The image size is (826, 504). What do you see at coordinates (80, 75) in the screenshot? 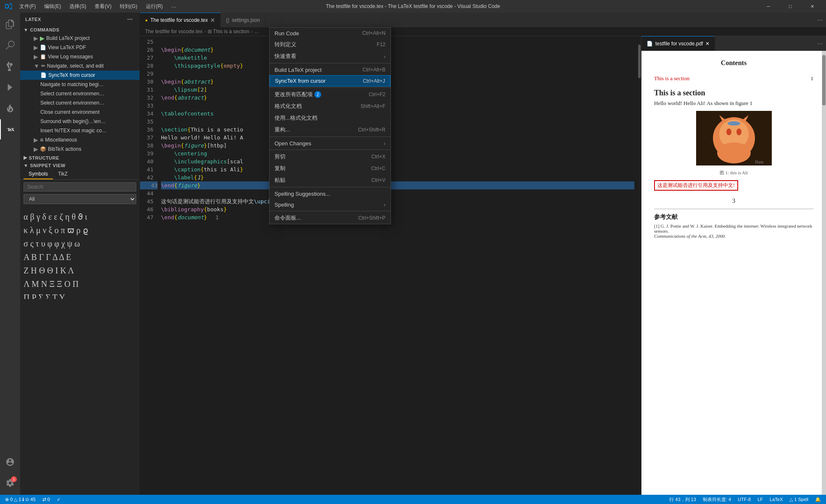
I see `synctex-item: 📄 SyncTeX from cursor` at bounding box center [80, 75].